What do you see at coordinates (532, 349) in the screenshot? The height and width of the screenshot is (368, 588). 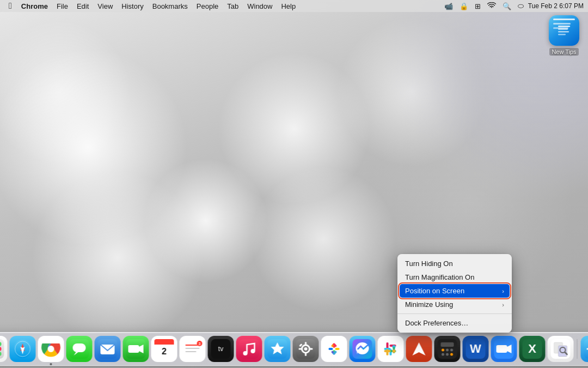 I see `svg-text: X` at bounding box center [532, 349].